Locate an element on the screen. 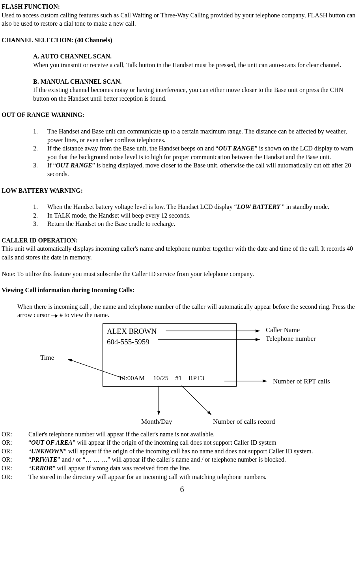  list-text: If “OUT RANGE” is being displayed, move … is located at coordinates (203, 170).